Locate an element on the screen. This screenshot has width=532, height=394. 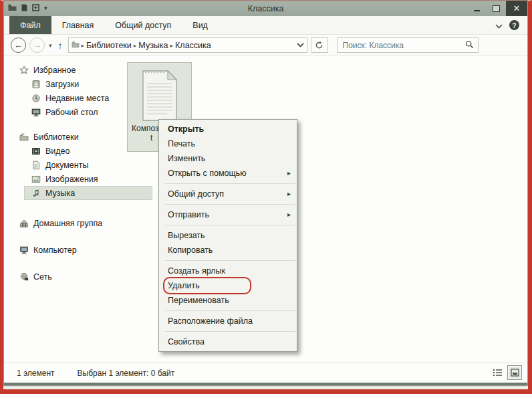
forward-button: → is located at coordinates (37, 45).